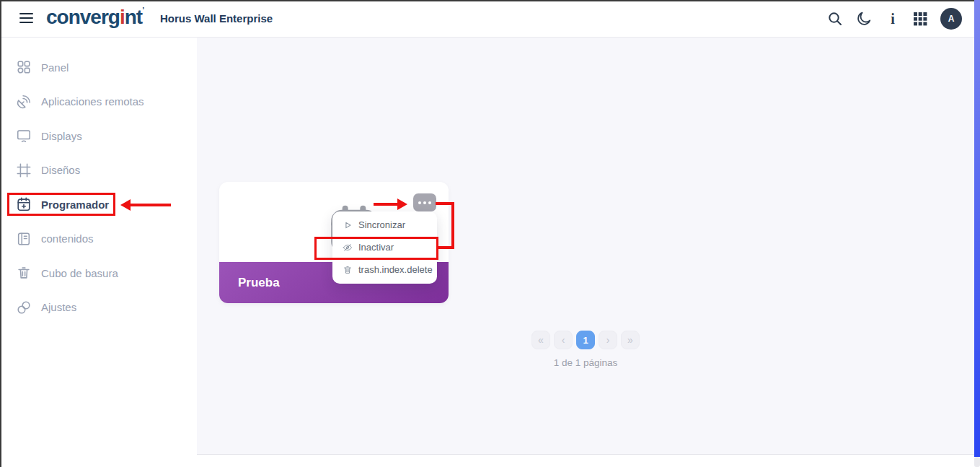  What do you see at coordinates (150, 205) in the screenshot?
I see `annotation-arrow-left-shaft` at bounding box center [150, 205].